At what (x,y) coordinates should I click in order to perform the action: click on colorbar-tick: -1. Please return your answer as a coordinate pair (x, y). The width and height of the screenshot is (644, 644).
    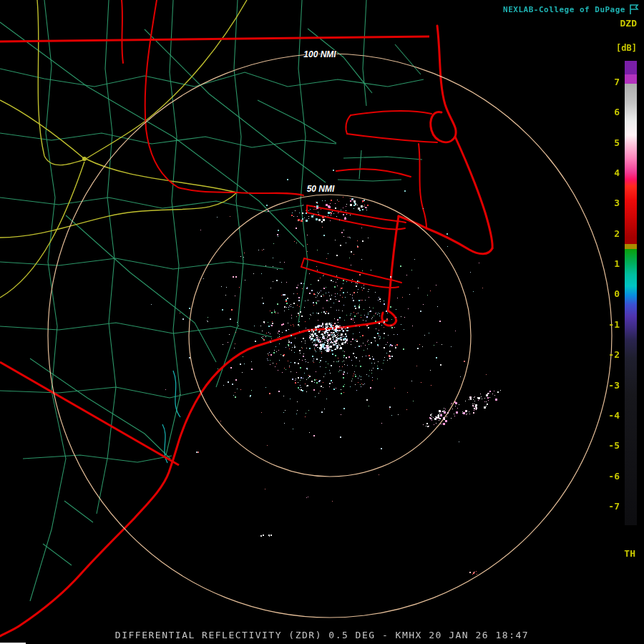
    Looking at the image, I should click on (614, 325).